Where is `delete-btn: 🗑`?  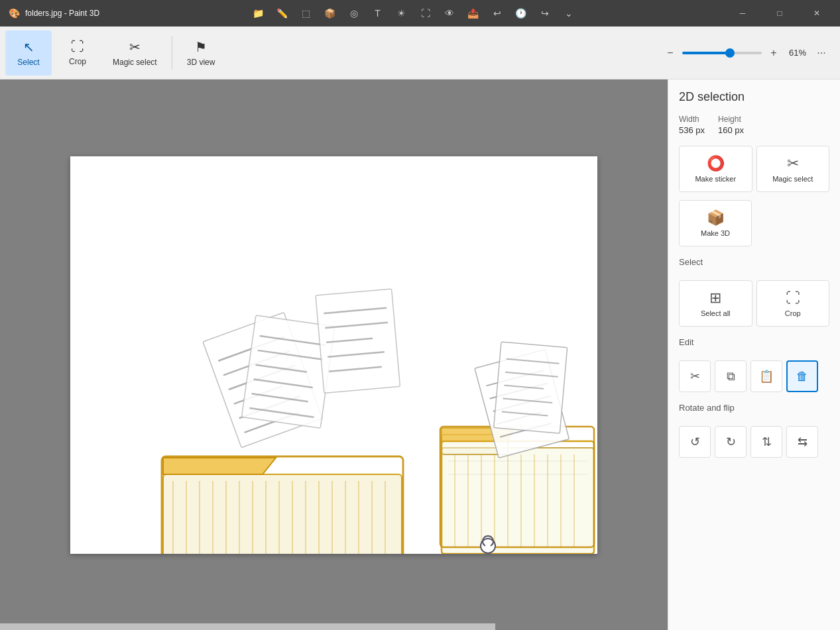 delete-btn: 🗑 is located at coordinates (802, 376).